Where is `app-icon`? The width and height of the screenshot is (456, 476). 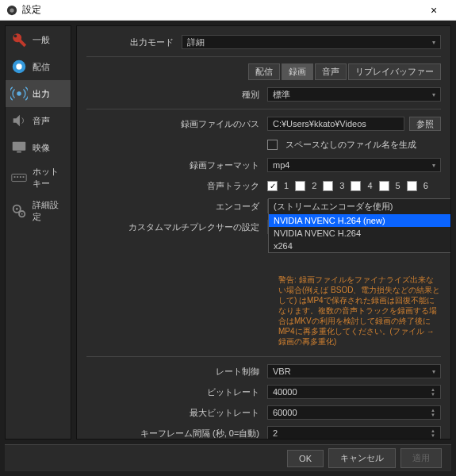 app-icon is located at coordinates (12, 10).